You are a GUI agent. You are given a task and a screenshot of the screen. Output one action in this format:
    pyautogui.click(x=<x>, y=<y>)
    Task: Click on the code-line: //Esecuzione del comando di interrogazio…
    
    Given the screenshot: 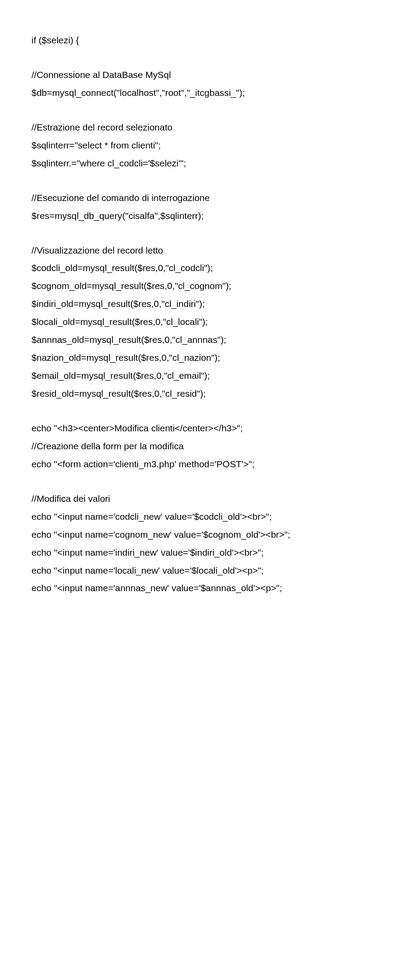 What is the action you would take?
    pyautogui.click(x=210, y=198)
    